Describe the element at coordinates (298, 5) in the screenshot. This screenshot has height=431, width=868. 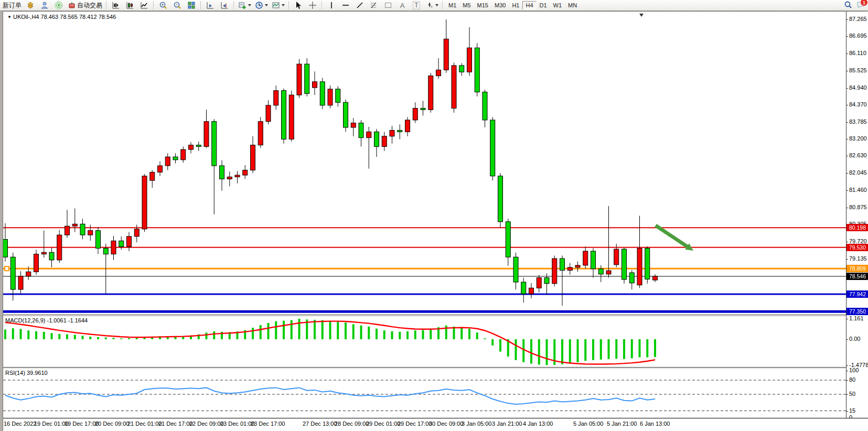
I see `cursor-tool-button` at that location.